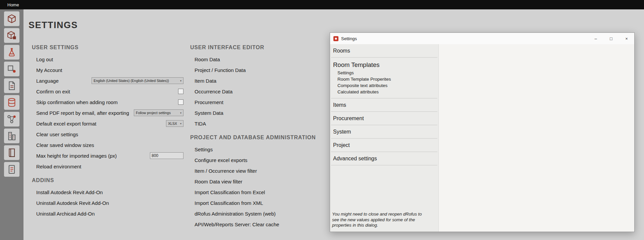 The image size is (644, 240). I want to click on settings-row: Project / Function Data, so click(269, 70).